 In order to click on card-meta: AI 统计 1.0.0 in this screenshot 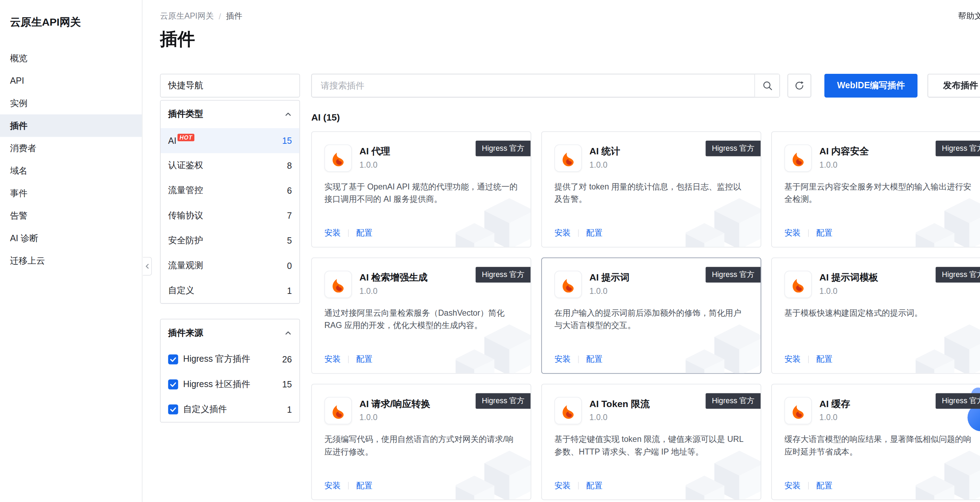, I will do `click(605, 158)`.